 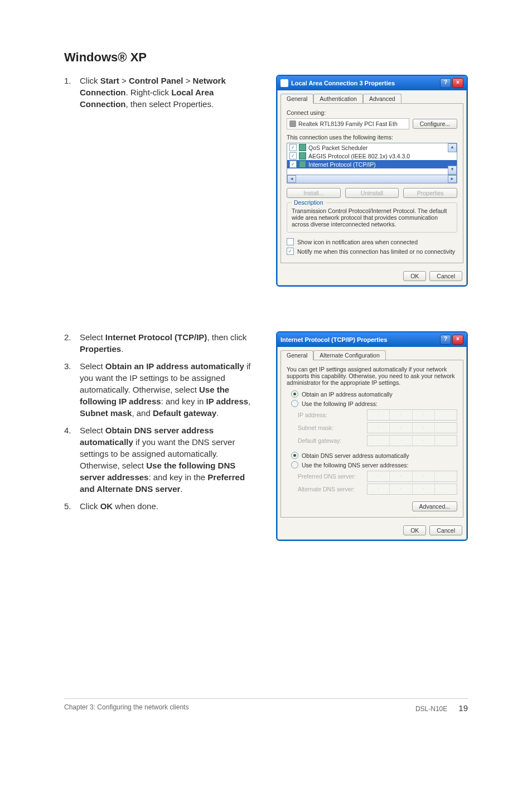 What do you see at coordinates (266, 57) in the screenshot?
I see `page-title: Windows® XP` at bounding box center [266, 57].